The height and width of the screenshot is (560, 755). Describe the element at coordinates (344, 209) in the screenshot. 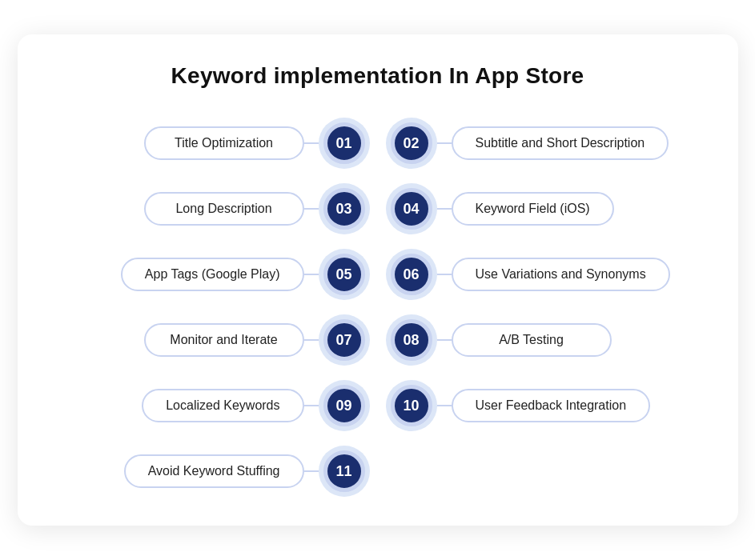

I see `circle-badge: 03` at that location.